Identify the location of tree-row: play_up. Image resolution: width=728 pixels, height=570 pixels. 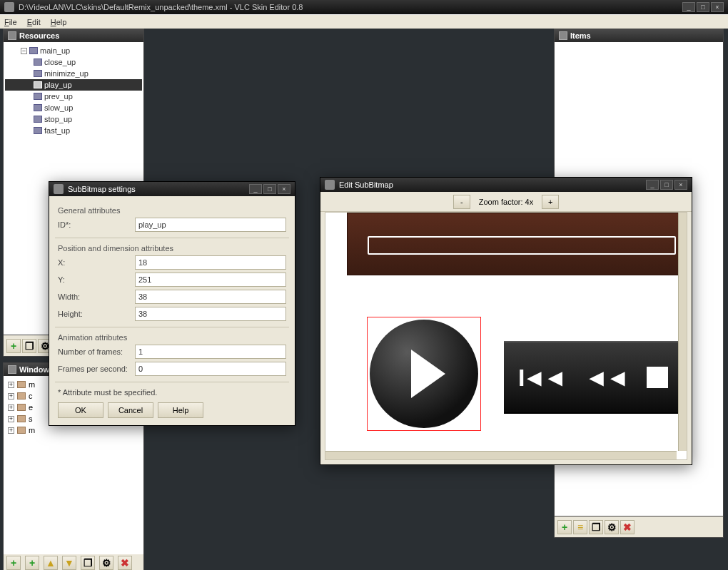
(74, 85).